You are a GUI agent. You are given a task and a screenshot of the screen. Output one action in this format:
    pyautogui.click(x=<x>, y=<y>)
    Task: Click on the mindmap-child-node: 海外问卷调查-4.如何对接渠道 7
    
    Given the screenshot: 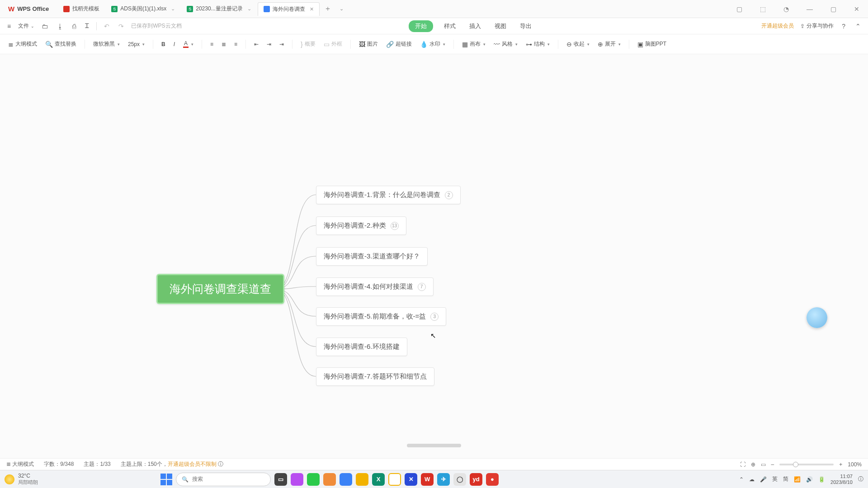 What is the action you would take?
    pyautogui.click(x=375, y=286)
    